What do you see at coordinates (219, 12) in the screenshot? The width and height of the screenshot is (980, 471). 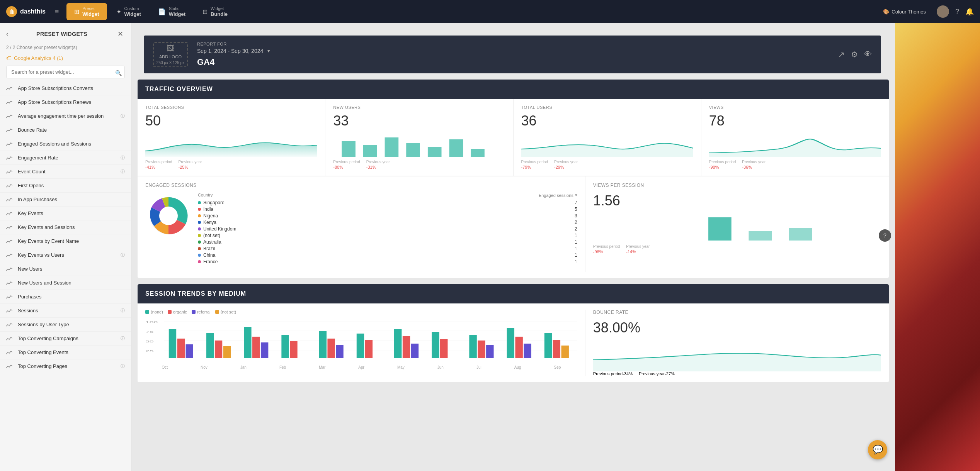 I see `bundle-tab-label: Widget Bundle` at bounding box center [219, 12].